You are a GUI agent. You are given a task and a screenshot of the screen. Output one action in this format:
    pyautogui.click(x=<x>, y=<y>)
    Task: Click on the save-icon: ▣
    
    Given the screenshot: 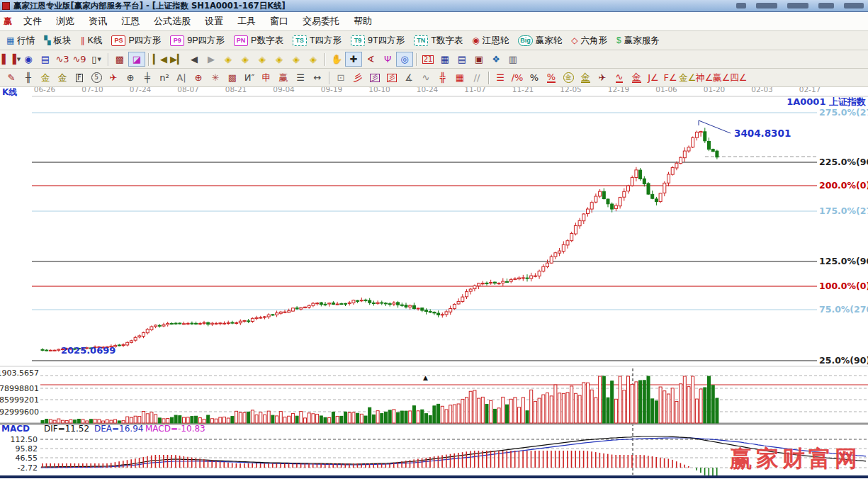 What is the action you would take?
    pyautogui.click(x=479, y=60)
    